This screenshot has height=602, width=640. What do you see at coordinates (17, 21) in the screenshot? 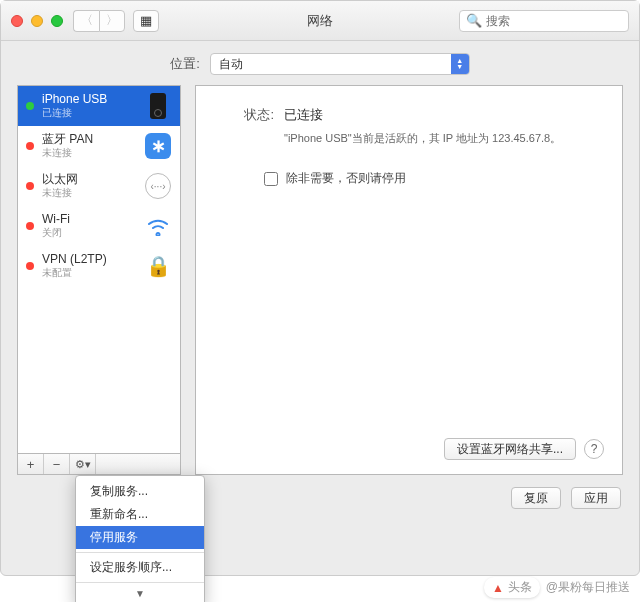
I see `close-button` at bounding box center [17, 21].